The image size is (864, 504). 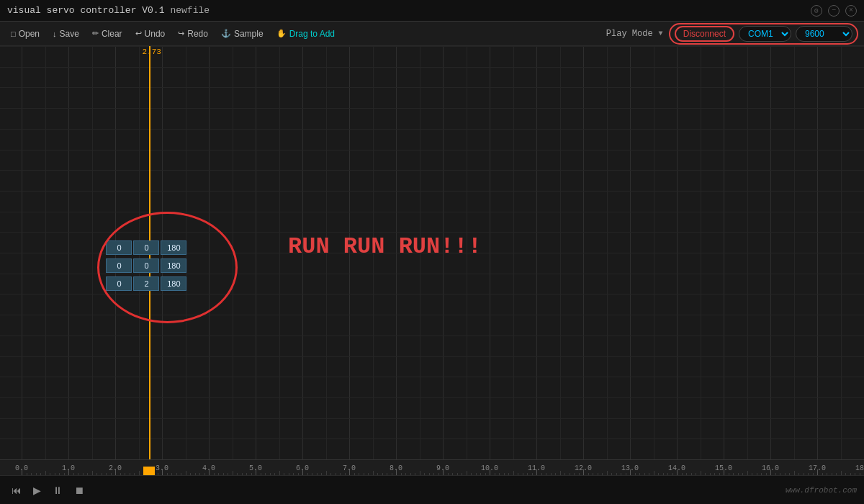 What do you see at coordinates (384, 246) in the screenshot?
I see `run-text: RUN RUN RUN!!!` at bounding box center [384, 246].